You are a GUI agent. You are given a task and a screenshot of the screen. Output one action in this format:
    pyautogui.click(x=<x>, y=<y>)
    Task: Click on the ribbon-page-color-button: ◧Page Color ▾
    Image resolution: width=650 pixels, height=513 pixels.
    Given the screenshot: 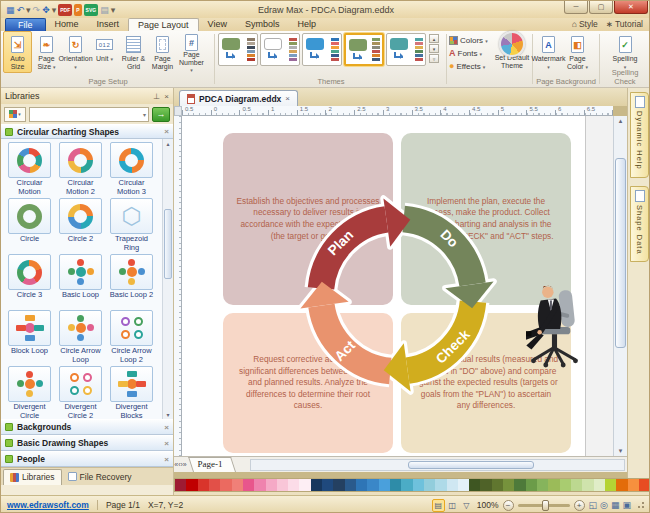 What is the action you would take?
    pyautogui.click(x=578, y=52)
    